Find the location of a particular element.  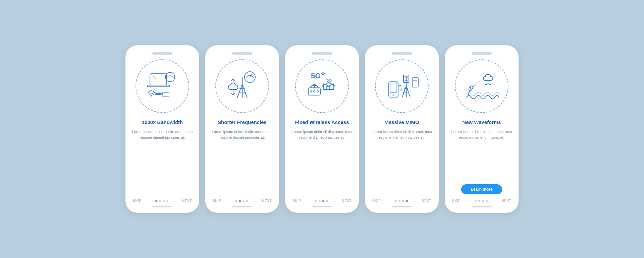

waveforms-skip: SKIP is located at coordinates (456, 201).